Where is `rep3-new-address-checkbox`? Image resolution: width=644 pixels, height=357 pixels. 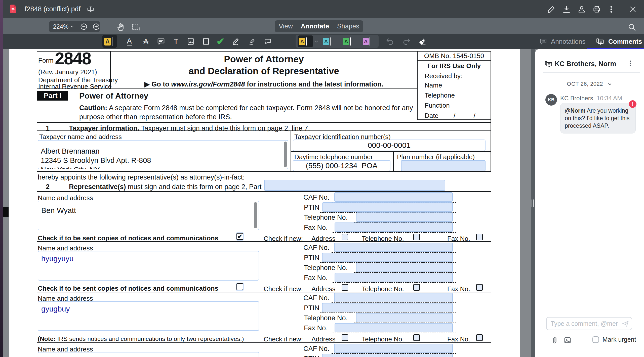 rep3-new-address-checkbox is located at coordinates (345, 338).